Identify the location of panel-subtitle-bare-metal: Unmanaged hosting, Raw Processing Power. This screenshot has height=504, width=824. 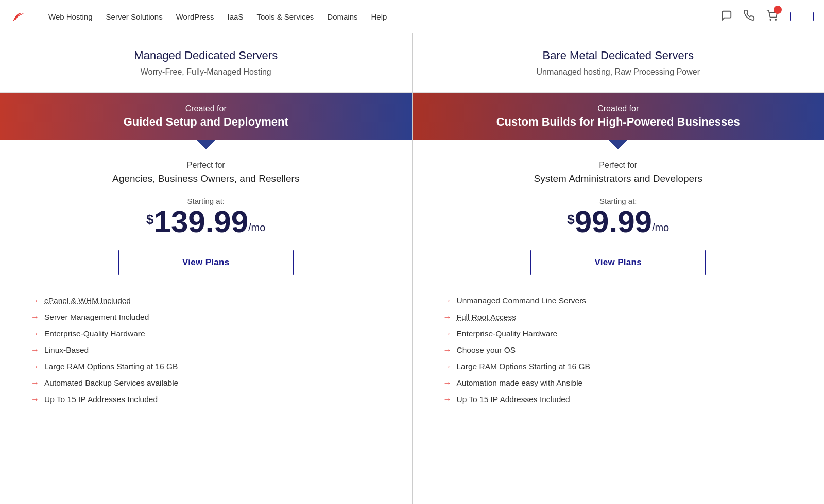
(619, 72).